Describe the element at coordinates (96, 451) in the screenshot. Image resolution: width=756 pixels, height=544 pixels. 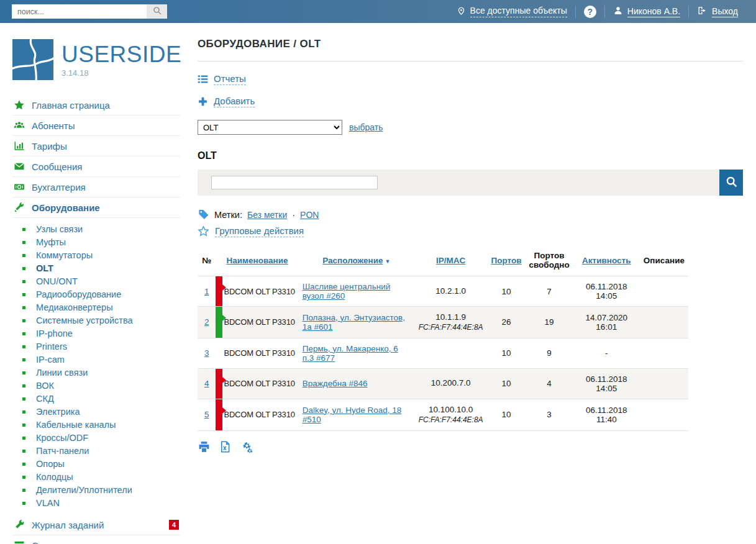
I see `submenu-item-patch-panels: Патч-панели` at that location.